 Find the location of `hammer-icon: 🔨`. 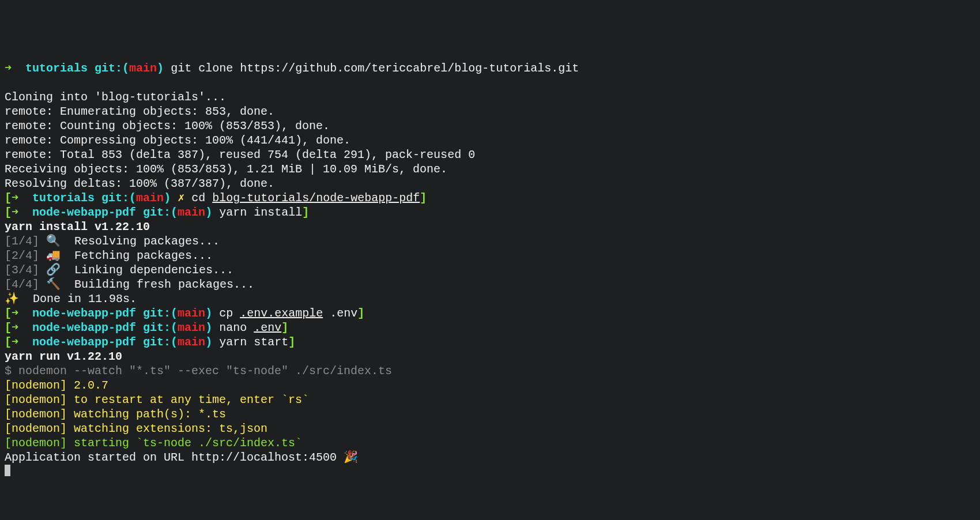

hammer-icon: 🔨 is located at coordinates (60, 285).